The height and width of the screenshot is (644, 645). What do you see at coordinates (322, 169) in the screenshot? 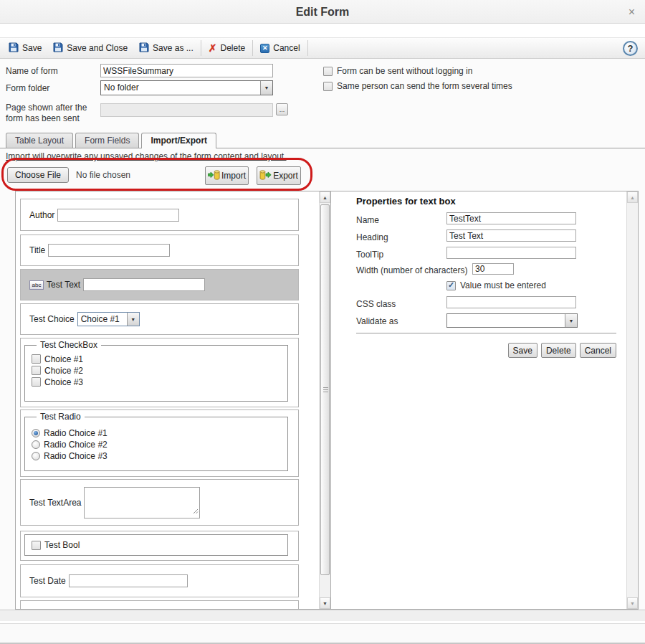
I see `import-export-panel: Import will overwrite any unsaved change…` at bounding box center [322, 169].